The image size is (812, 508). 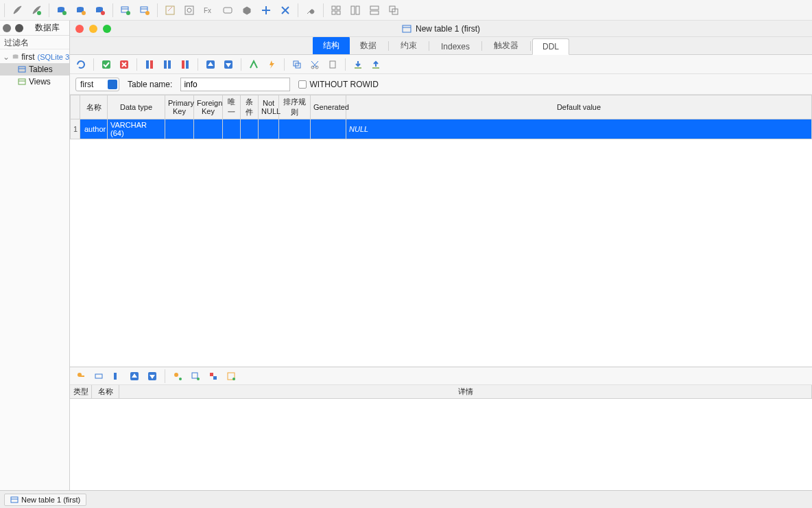 I want to click on add-column-icon, so click(x=150, y=65).